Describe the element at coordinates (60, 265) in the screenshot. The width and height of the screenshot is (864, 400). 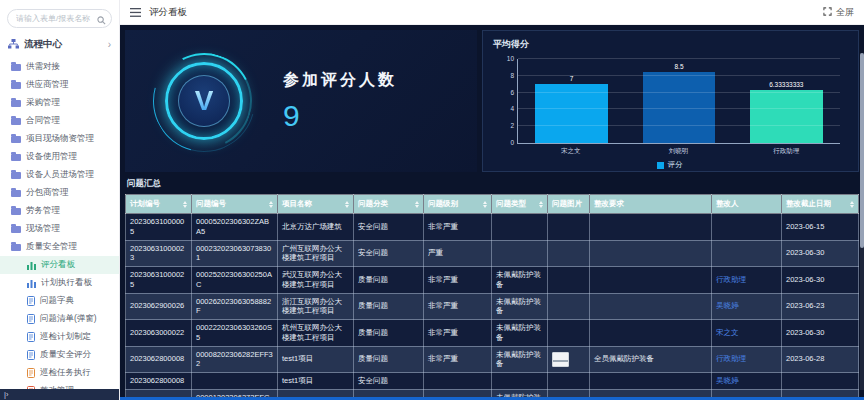
I see `sidebar-subitem-10-0: 评分看板` at that location.